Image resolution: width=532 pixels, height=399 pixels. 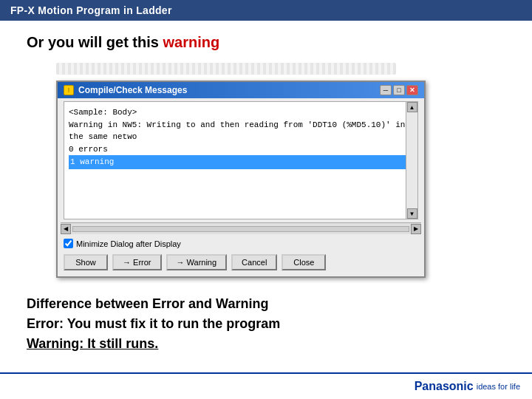 What do you see at coordinates (399, 90) in the screenshot?
I see `maximize-window-button: □` at bounding box center [399, 90].